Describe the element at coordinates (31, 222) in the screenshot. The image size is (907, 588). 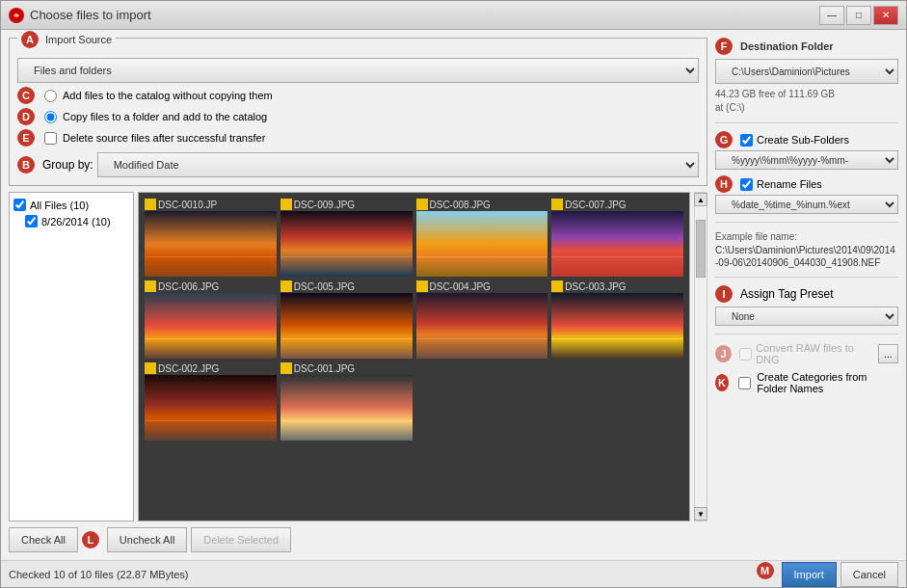
I see `tree-checkbox-date` at that location.